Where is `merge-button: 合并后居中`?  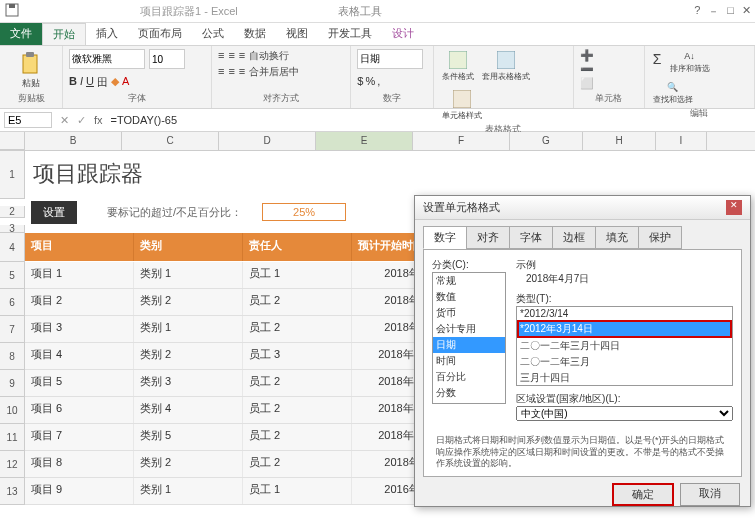
merge-button: 合并后居中 is located at coordinates (274, 72).